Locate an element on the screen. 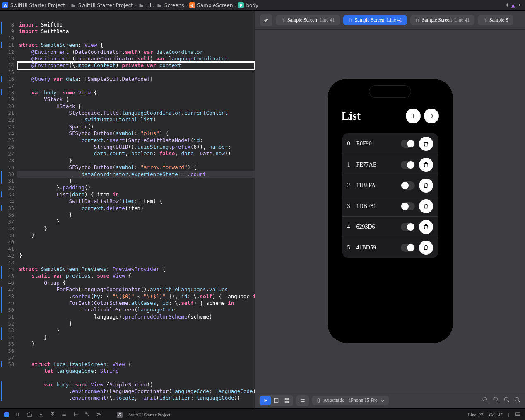 The width and height of the screenshot is (525, 420). code-line: SwiftDataListRow(item: item) { is located at coordinates (136, 201).